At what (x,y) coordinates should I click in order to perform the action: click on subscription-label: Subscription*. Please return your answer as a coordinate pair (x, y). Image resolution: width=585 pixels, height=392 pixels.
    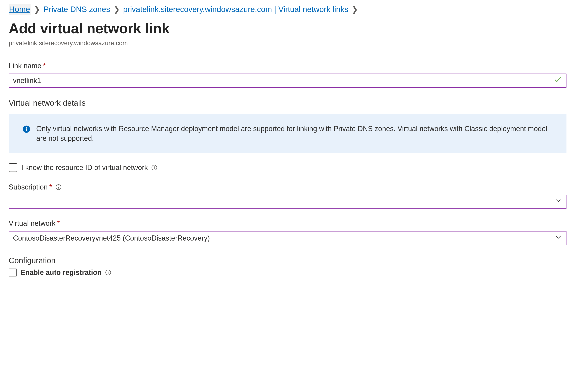
    Looking at the image, I should click on (292, 187).